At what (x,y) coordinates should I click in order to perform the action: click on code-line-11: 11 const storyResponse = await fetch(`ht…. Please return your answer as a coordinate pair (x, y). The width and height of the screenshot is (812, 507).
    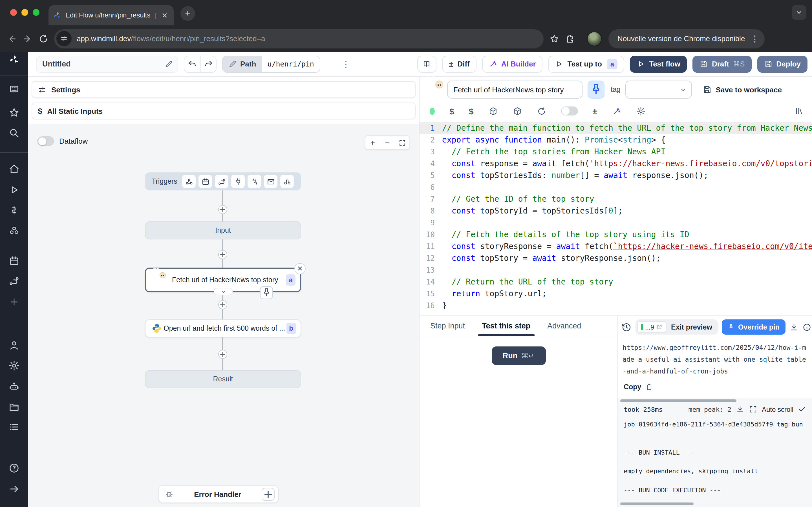
    Looking at the image, I should click on (616, 246).